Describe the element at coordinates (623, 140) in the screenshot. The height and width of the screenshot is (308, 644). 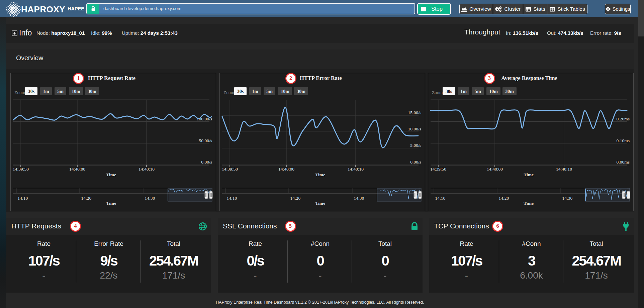
I see `svg-text: 0.10ms` at that location.